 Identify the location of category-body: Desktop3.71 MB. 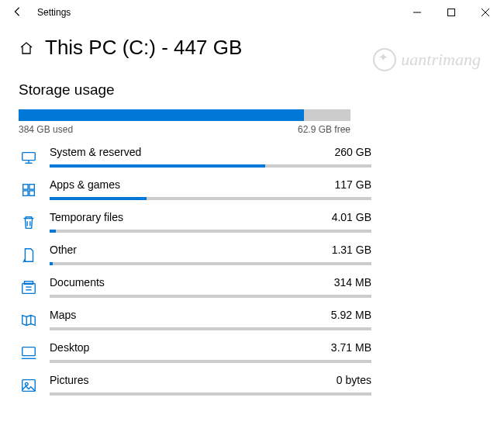
(211, 352).